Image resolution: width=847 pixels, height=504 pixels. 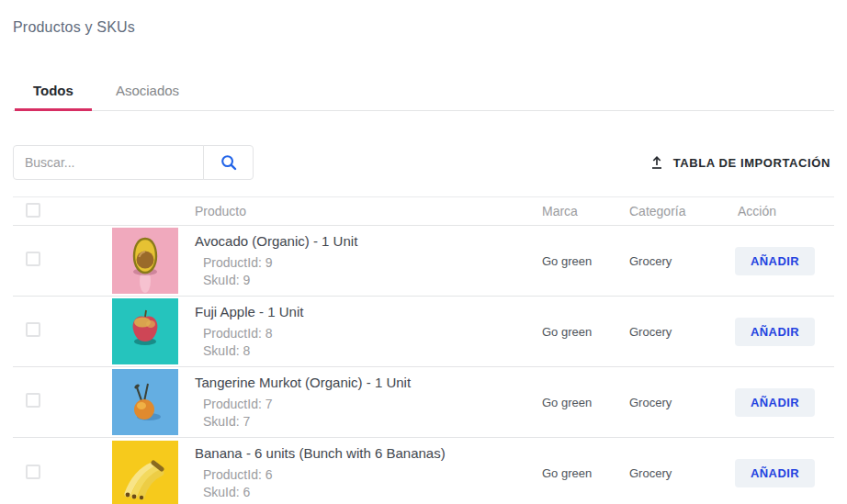 What do you see at coordinates (368, 281) in the screenshot?
I see `sku-id: SkuId: 9` at bounding box center [368, 281].